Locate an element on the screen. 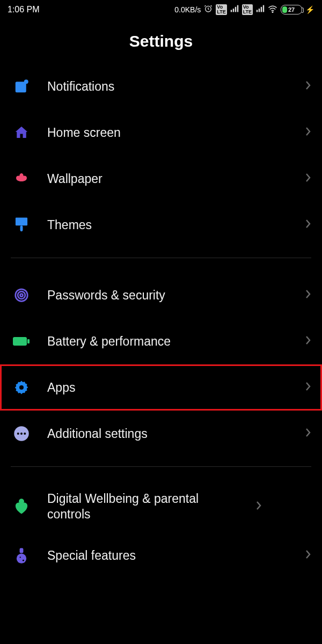 The width and height of the screenshot is (322, 644). gear-icon is located at coordinates (21, 387).